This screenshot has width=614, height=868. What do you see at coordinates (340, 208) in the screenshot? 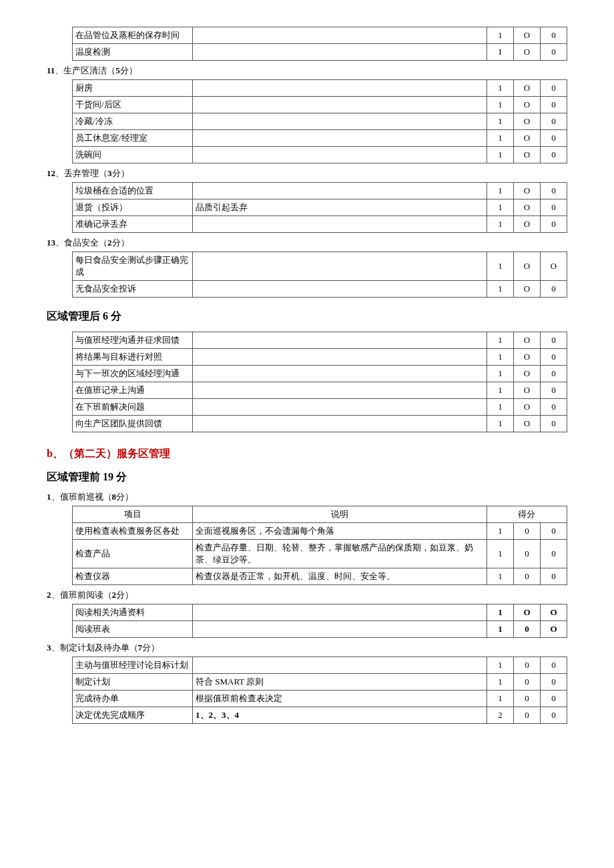
I see `row-desc: 品质引起丢弃` at bounding box center [340, 208].